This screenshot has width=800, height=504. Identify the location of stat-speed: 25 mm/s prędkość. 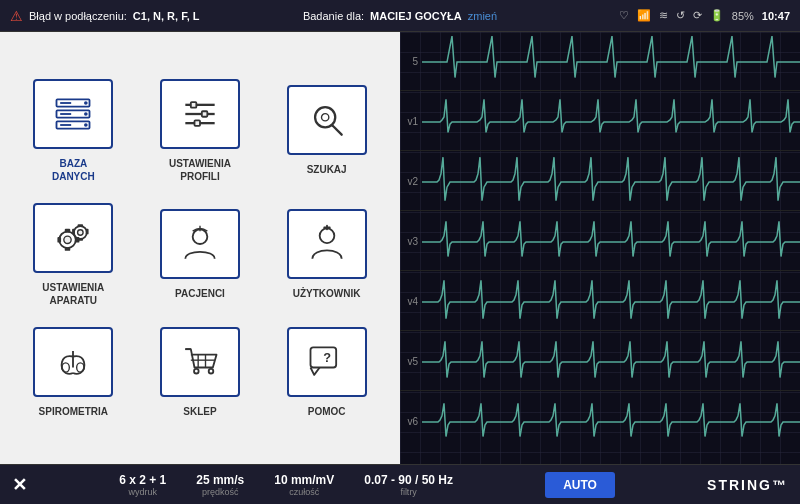
(220, 485).